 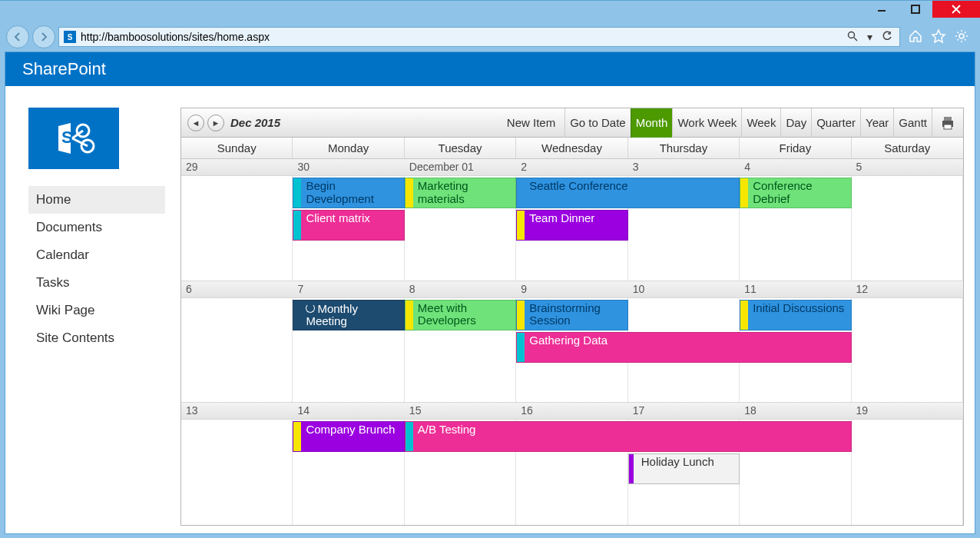 I want to click on day-header: Monday, so click(x=349, y=148).